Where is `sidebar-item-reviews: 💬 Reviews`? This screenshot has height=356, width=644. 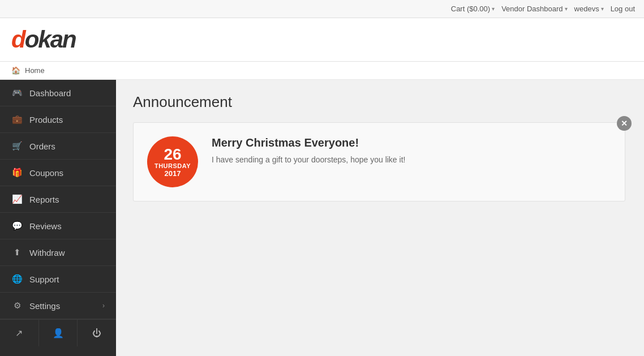 sidebar-item-reviews: 💬 Reviews is located at coordinates (58, 226).